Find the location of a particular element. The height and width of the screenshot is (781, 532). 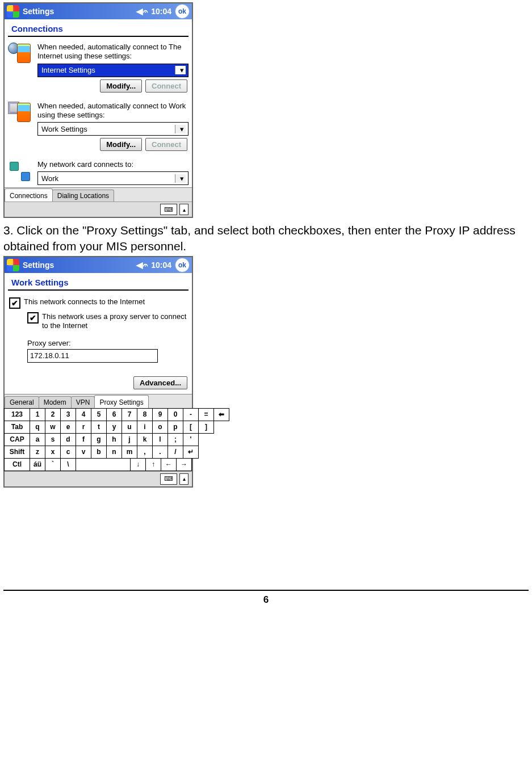

proxy-settings-screenshot: Settings ◀𝄐 10:04 ok Work Settings ✔ Thi… is located at coordinates (98, 372).